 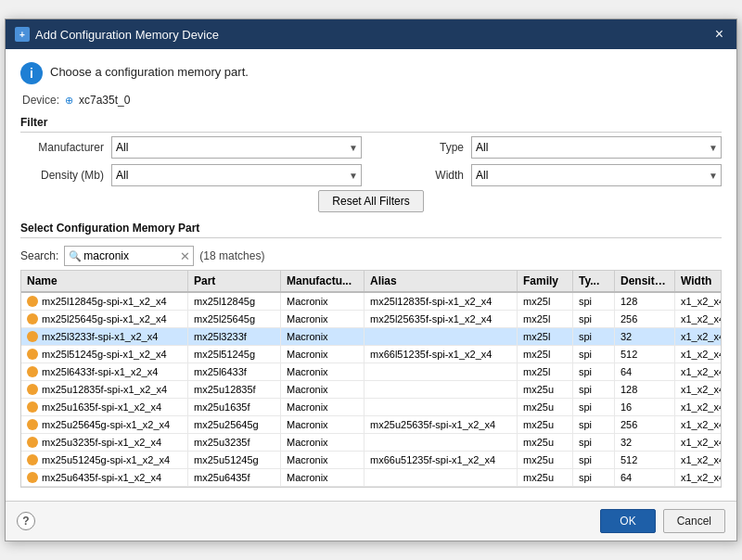 What do you see at coordinates (371, 34) in the screenshot?
I see `title-bar: + Add Configuration Memory Device ×` at bounding box center [371, 34].